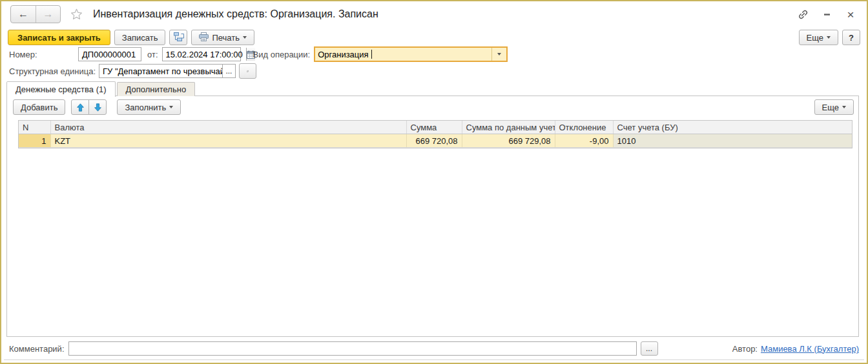  Describe the element at coordinates (229, 141) in the screenshot. I see `cell-currency: KZT` at that location.